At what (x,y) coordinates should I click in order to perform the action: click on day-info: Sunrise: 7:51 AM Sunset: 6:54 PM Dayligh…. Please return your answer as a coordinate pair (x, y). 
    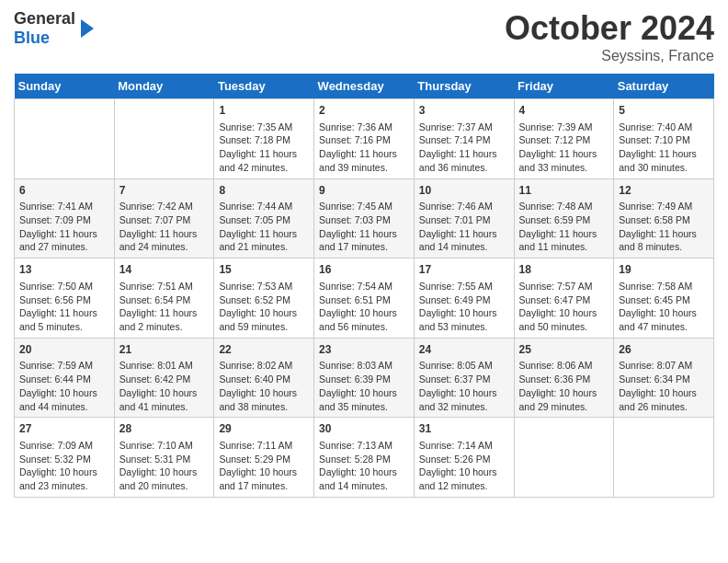
    Looking at the image, I should click on (165, 307).